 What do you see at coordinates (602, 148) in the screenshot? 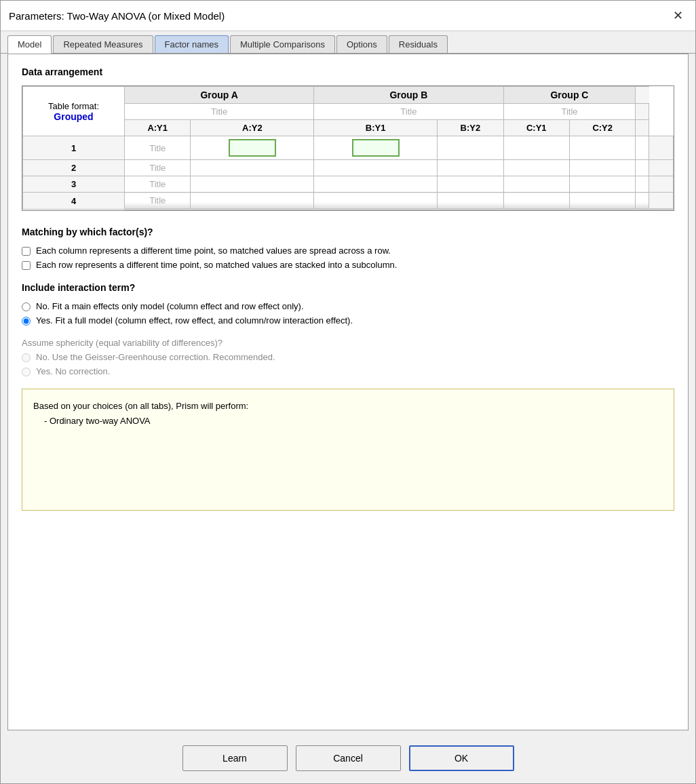
I see `row-1-cy1` at bounding box center [602, 148].